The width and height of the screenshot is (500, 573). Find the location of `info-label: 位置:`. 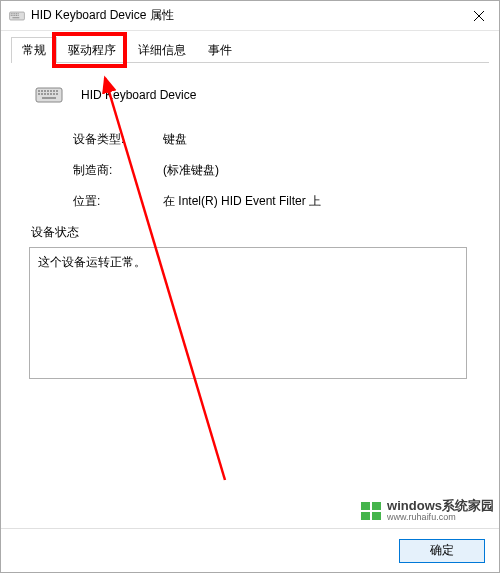

info-label: 位置: is located at coordinates (118, 202).